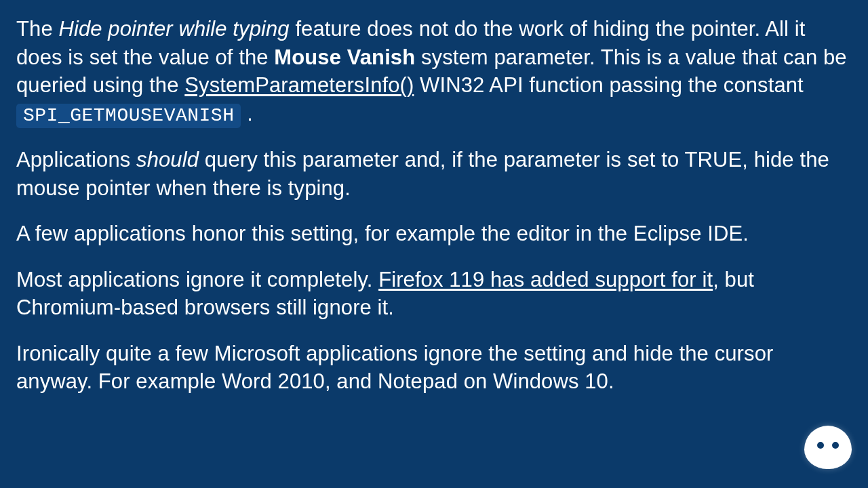 The width and height of the screenshot is (868, 488). What do you see at coordinates (433, 294) in the screenshot?
I see `paragraph-4: Most applications ignore it completely. …` at bounding box center [433, 294].